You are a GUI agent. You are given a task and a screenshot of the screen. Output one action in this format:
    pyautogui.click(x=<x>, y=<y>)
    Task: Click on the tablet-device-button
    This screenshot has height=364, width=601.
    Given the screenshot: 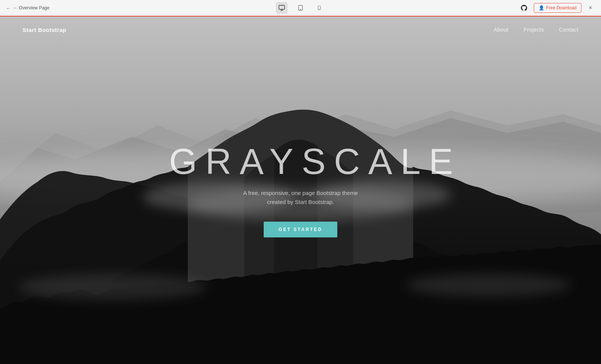 What is the action you would take?
    pyautogui.click(x=300, y=8)
    